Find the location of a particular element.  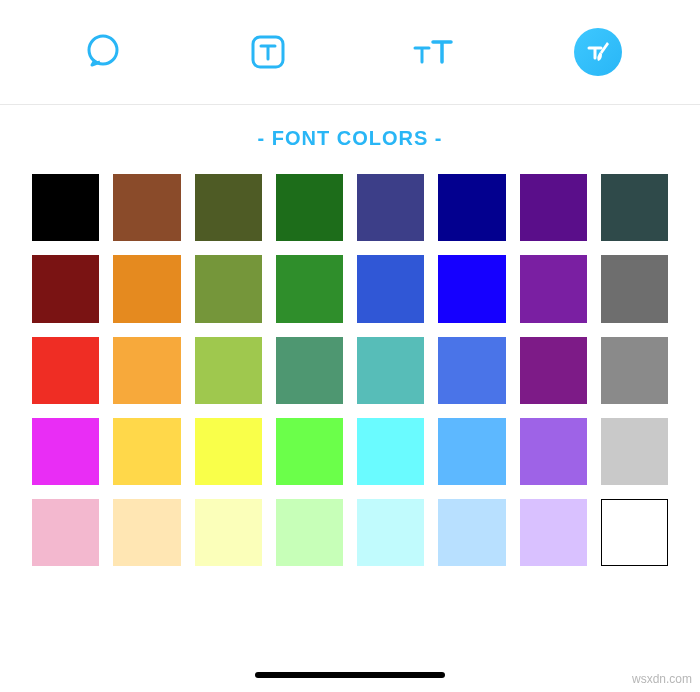

section-title: - FONT COLORS - is located at coordinates (350, 136).